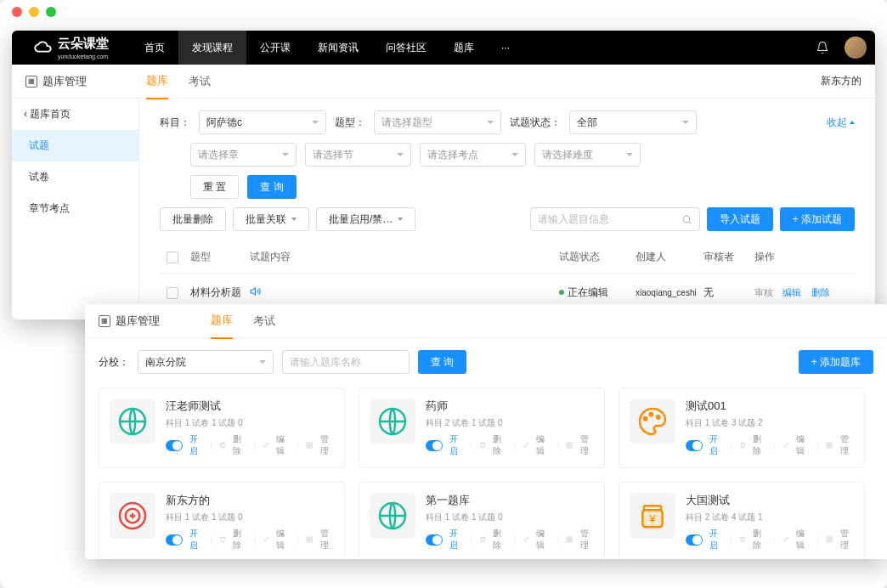 This screenshot has height=588, width=887. What do you see at coordinates (836, 362) in the screenshot?
I see `add-library-button: + 添加题库` at bounding box center [836, 362].